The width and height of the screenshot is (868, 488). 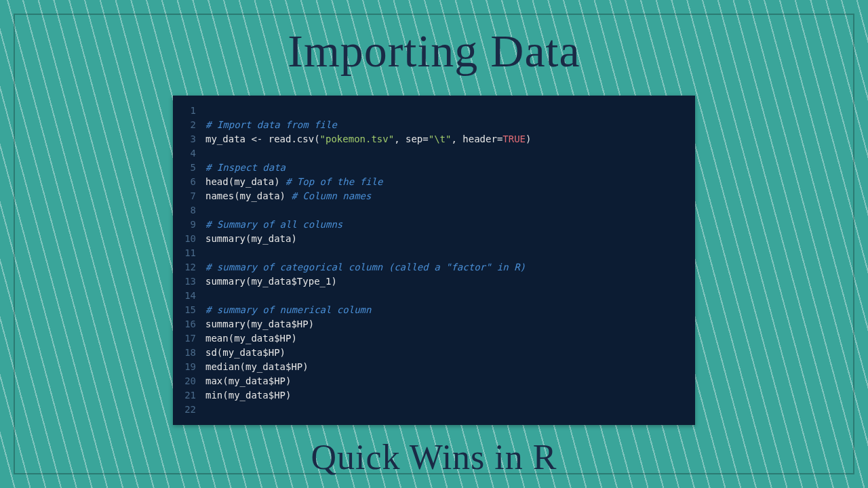 What do you see at coordinates (431, 352) in the screenshot?
I see `code-line: 18sd(my_data$HP)` at bounding box center [431, 352].